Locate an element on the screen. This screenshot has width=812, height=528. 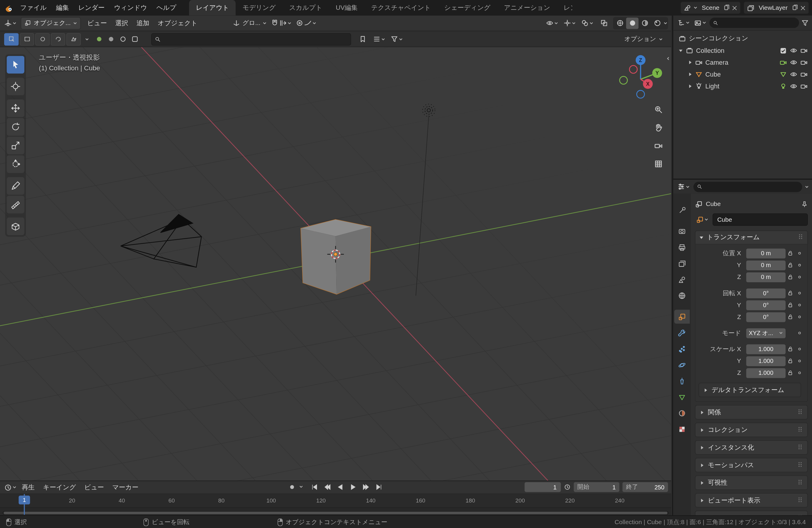
scale-z-field: 1.000 is located at coordinates (766, 373).